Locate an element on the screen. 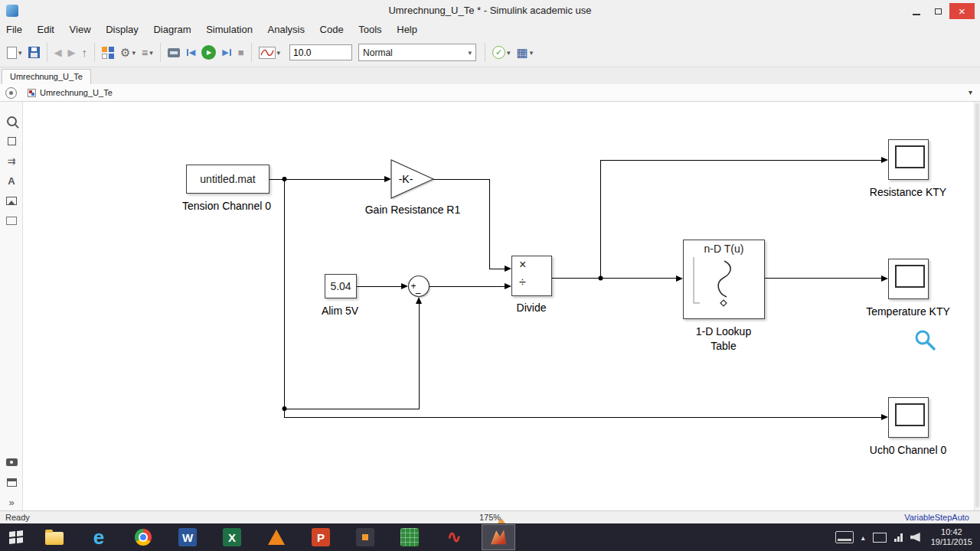 The height and width of the screenshot is (551, 980). menu-view: View is located at coordinates (80, 30).